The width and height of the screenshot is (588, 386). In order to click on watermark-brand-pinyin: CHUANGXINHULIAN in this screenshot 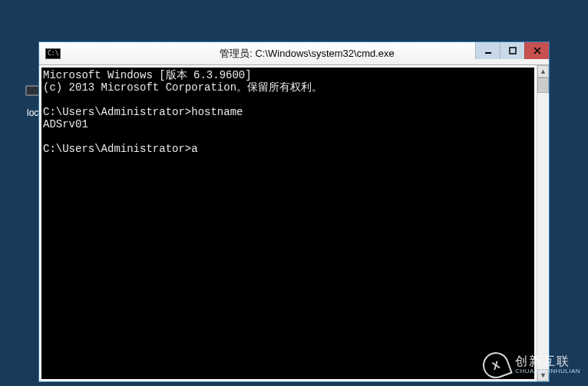, I will do `click(548, 371)`.